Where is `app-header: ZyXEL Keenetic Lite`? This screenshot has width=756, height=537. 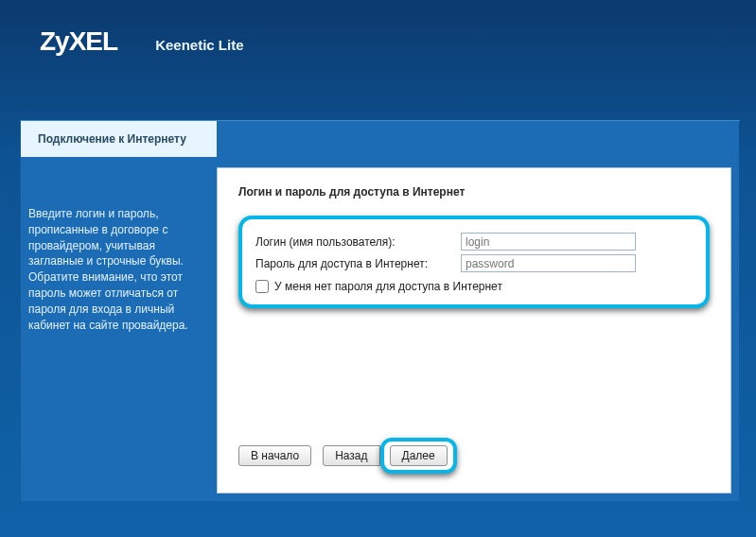 app-header: ZyXEL Keenetic Lite is located at coordinates (378, 28).